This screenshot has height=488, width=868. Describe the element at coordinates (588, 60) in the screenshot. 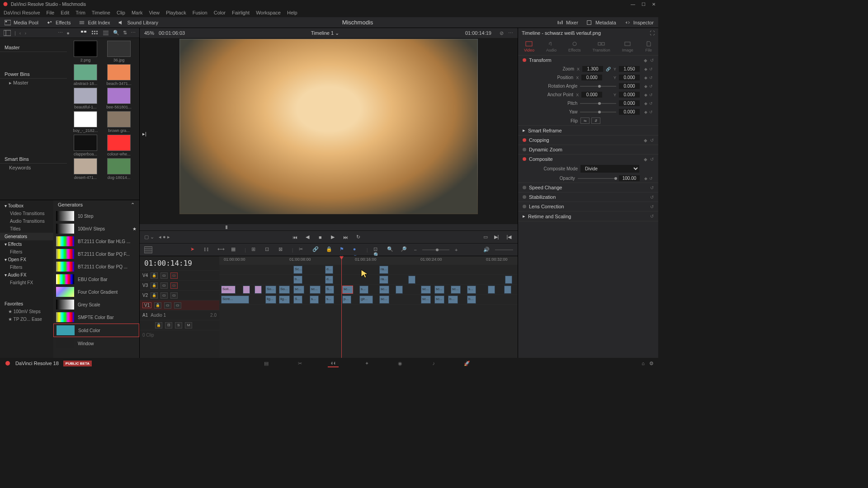

I see `transform-header: Transform ◆↺` at that location.